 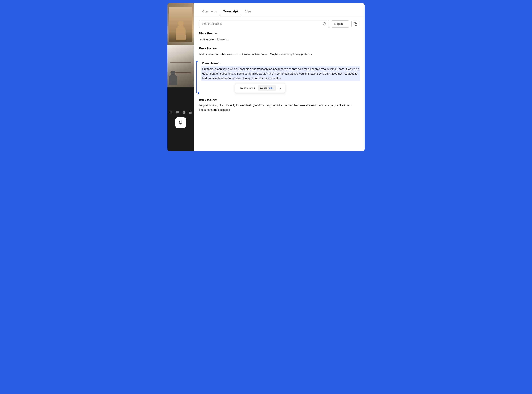 What do you see at coordinates (181, 24) in the screenshot?
I see `video-thumbnail-top` at bounding box center [181, 24].